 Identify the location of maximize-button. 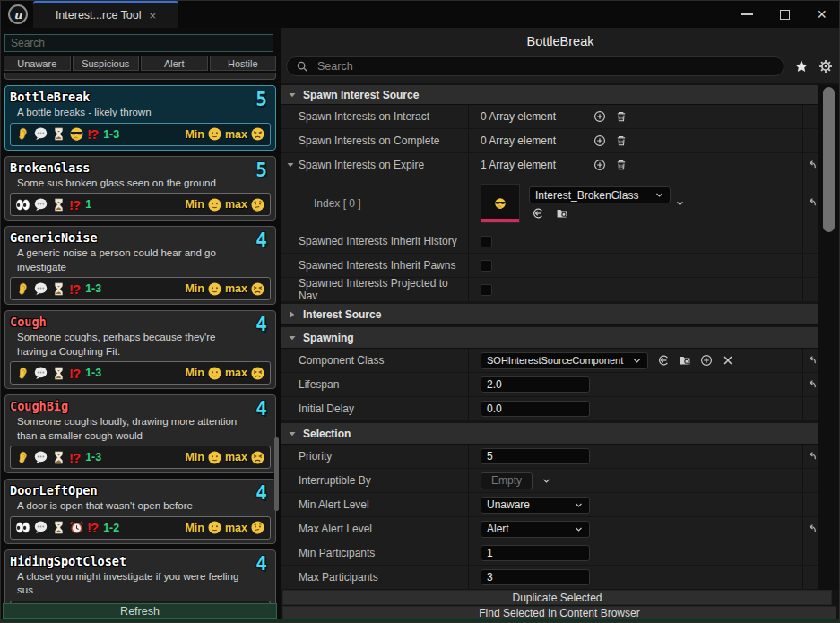
(785, 14).